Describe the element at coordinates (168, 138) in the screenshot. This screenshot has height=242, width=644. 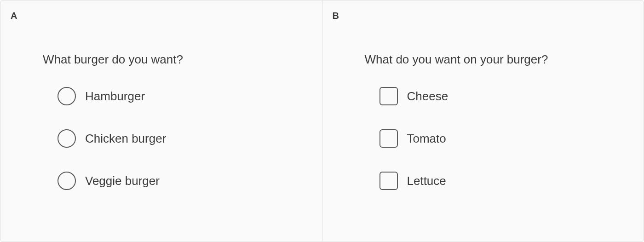
I see `radio-option-chicken-burger: Chicken burger` at that location.